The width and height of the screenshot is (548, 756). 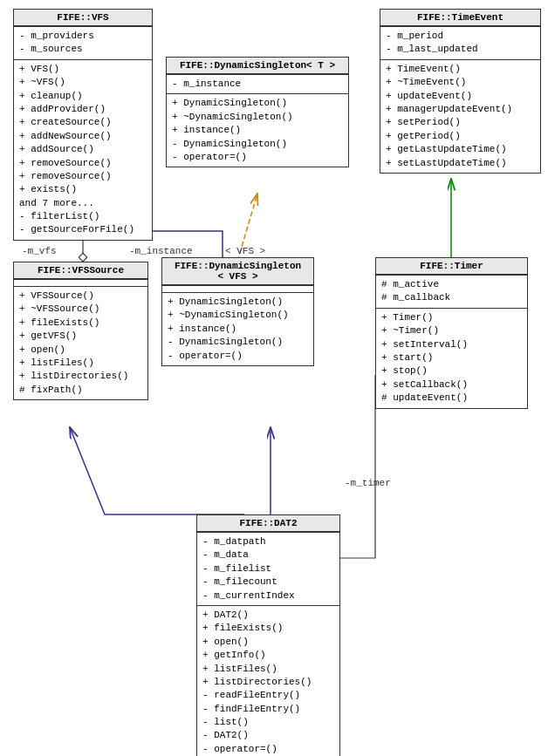 I want to click on dat2-title: FIFE::DAT2, so click(x=269, y=523).